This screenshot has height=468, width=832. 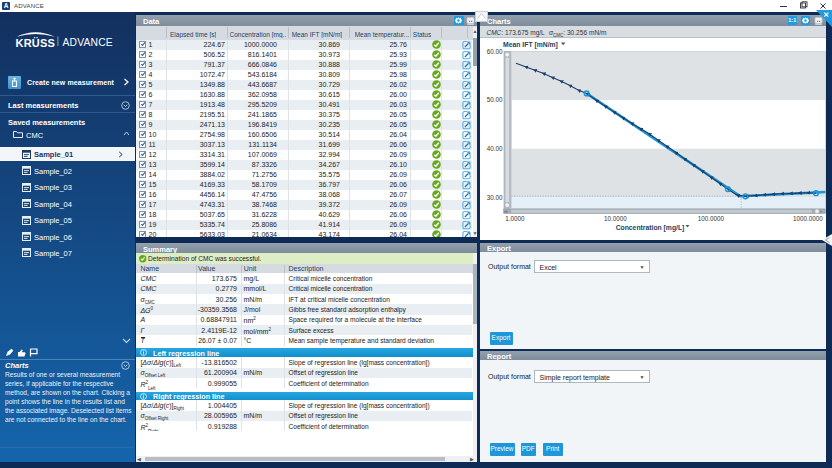 I want to click on svg-text: 30.00, so click(x=495, y=198).